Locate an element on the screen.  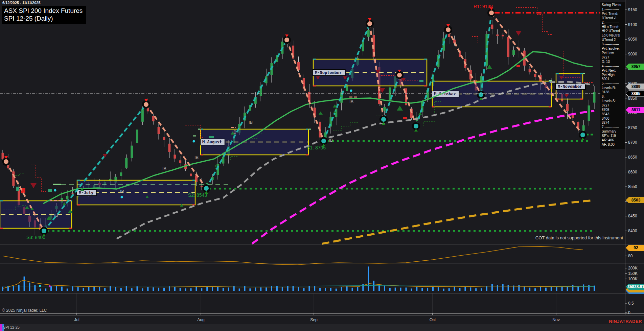
swing-pivots-line: 5.------------- is located at coordinates (613, 84).